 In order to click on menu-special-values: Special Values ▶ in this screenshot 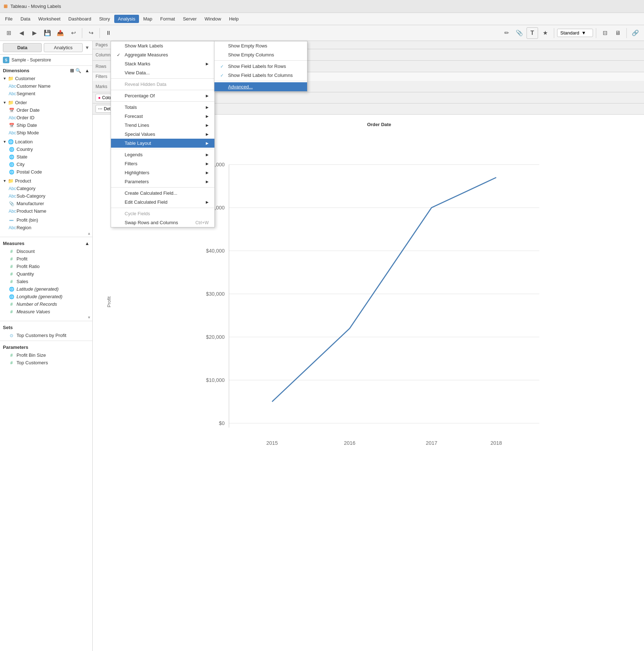, I will do `click(163, 134)`.